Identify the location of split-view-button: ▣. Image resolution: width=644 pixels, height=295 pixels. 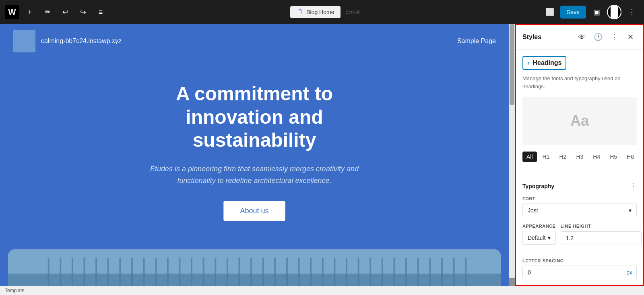
(597, 12).